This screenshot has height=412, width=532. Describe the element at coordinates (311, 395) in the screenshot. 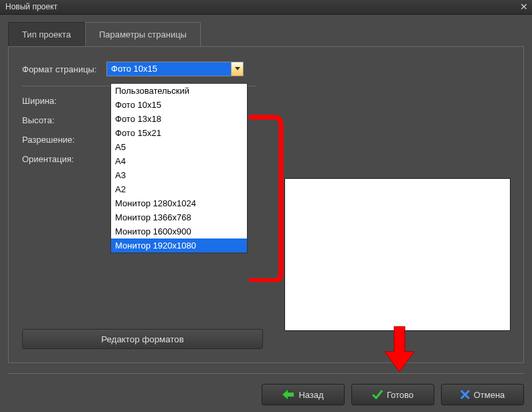

I see `button-label: Назад` at that location.